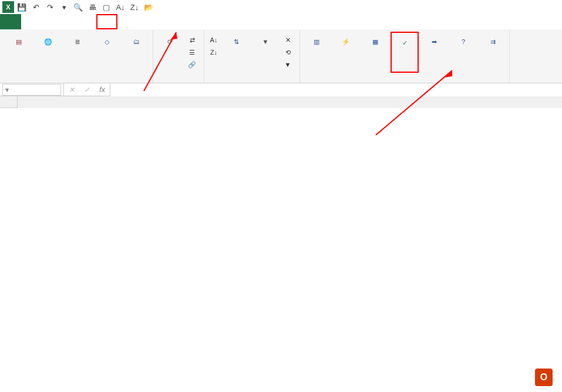 The image size is (562, 392). I want to click on select-all-corner, so click(9, 102).